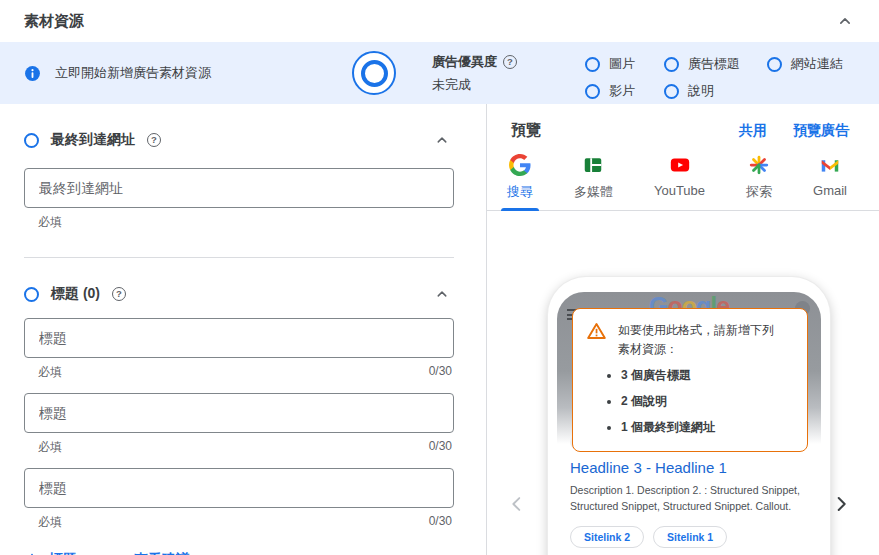 This screenshot has width=879, height=555. What do you see at coordinates (526, 130) in the screenshot?
I see `preview-title: 預覽` at bounding box center [526, 130].